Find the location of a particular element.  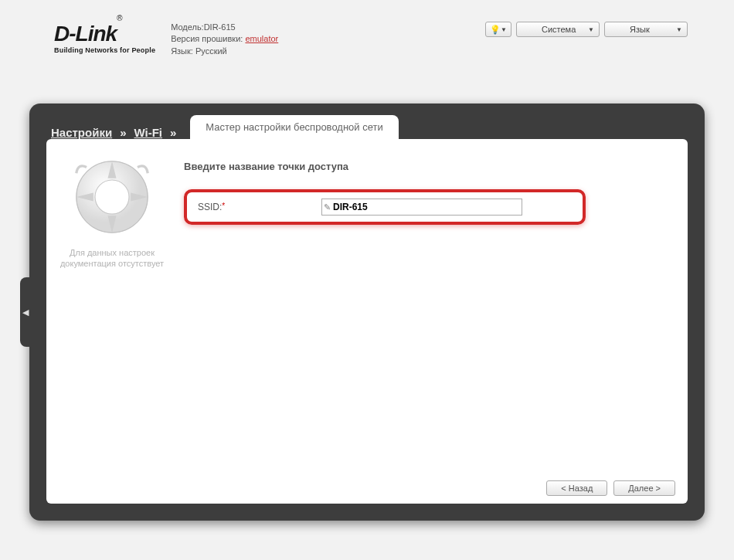

next-button: Далее > is located at coordinates (644, 488).